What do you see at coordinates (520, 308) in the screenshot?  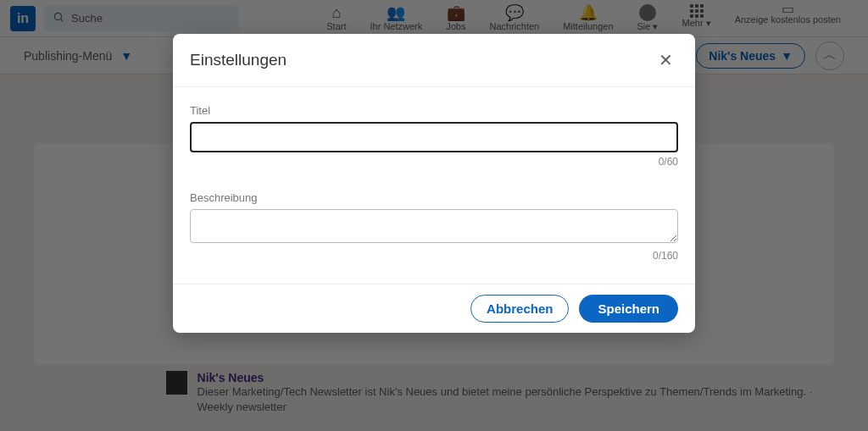 I see `cancel-button: Abbrechen` at bounding box center [520, 308].